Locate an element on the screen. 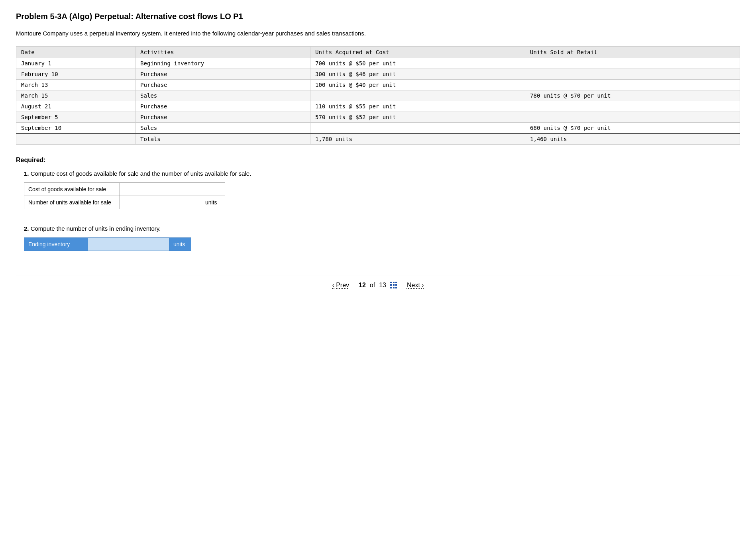 The width and height of the screenshot is (756, 555). table-row: September 5 Purchase 570 units @ $52 per… is located at coordinates (378, 117).